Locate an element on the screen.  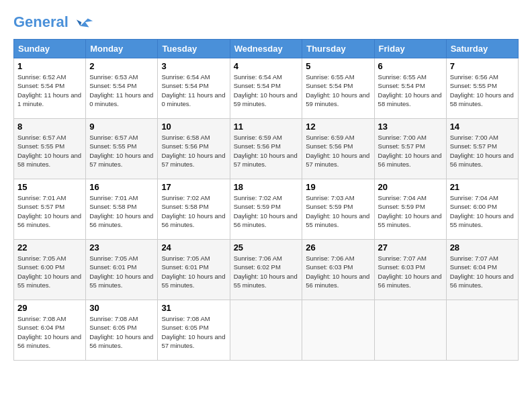
day-number: 22 is located at coordinates (50, 247).